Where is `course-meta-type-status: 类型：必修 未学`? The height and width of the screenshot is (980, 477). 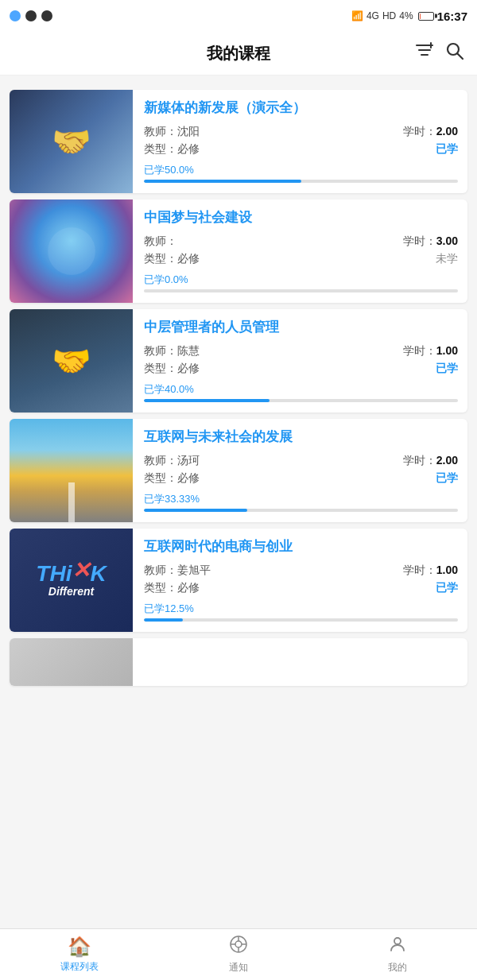 course-meta-type-status: 类型：必修 未学 is located at coordinates (301, 259).